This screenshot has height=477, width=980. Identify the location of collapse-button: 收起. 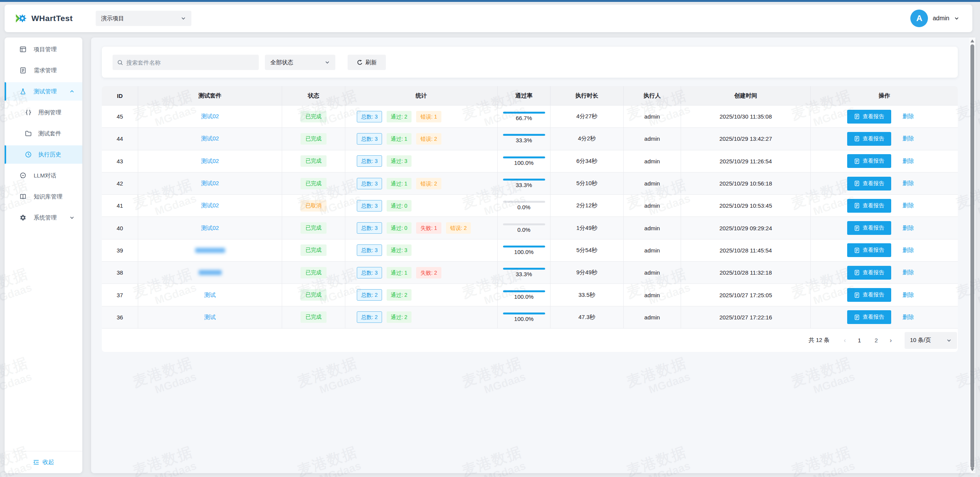
(44, 462).